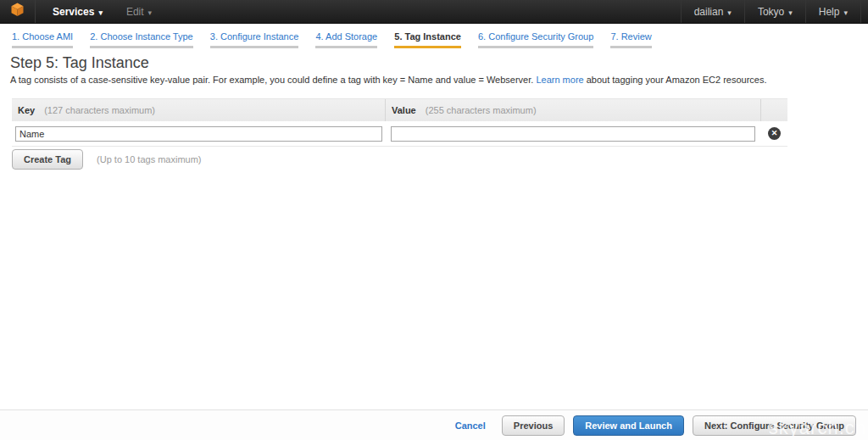 The image size is (868, 440). I want to click on tag-key-cell, so click(198, 134).